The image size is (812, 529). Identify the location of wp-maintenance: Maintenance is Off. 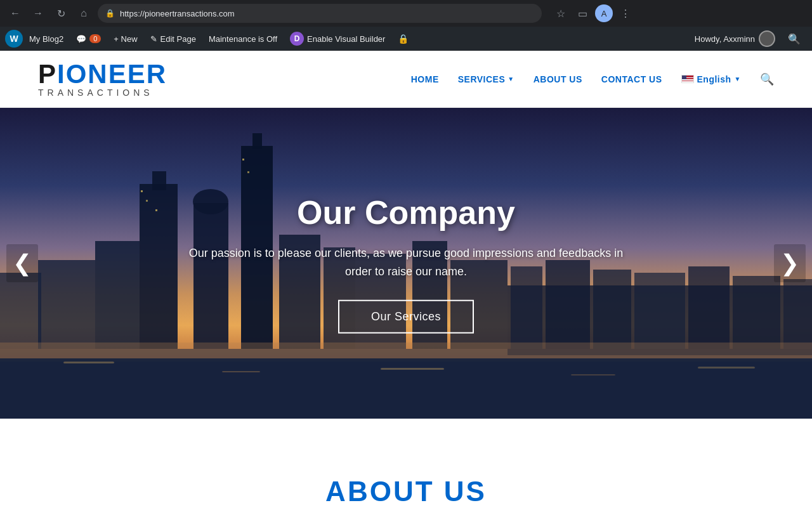
(243, 39).